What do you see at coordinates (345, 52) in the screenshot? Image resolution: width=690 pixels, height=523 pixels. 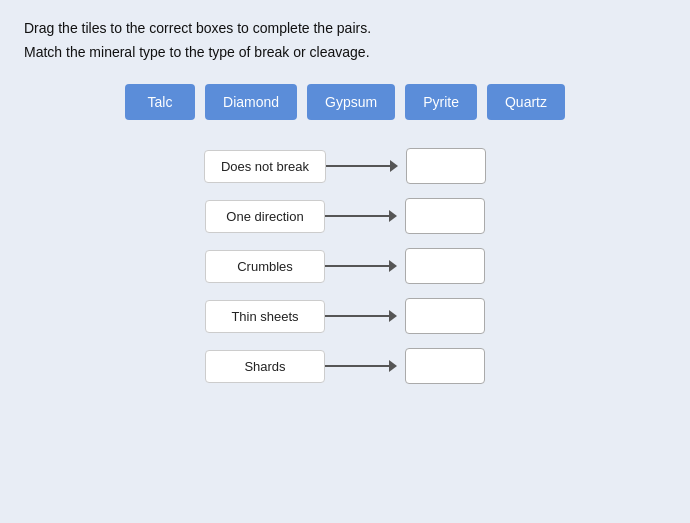 I see `instruction-line2: Match the mineral type to the type of br…` at bounding box center [345, 52].